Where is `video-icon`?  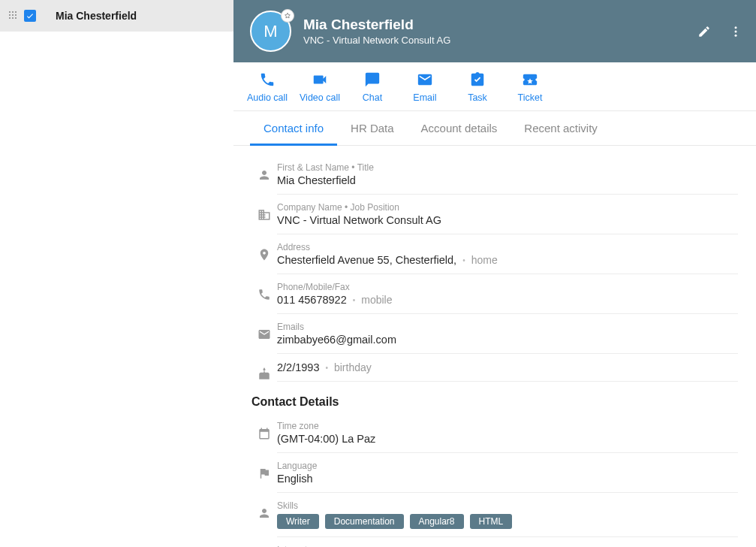
video-icon is located at coordinates (320, 80).